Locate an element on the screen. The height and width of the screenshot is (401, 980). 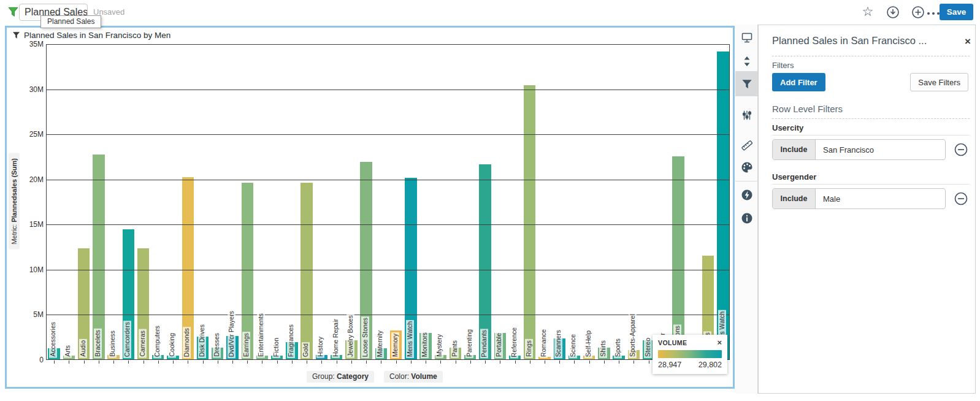
category-label: History is located at coordinates (320, 347).